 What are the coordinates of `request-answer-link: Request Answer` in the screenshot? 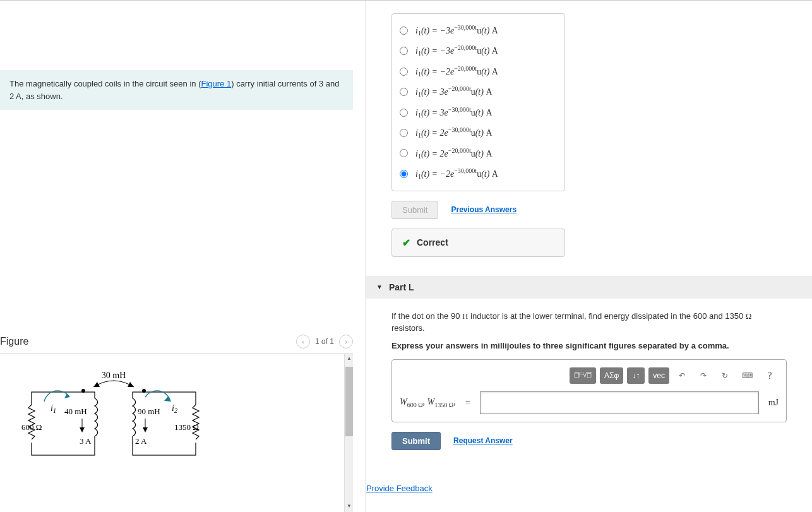 It's located at (483, 441).